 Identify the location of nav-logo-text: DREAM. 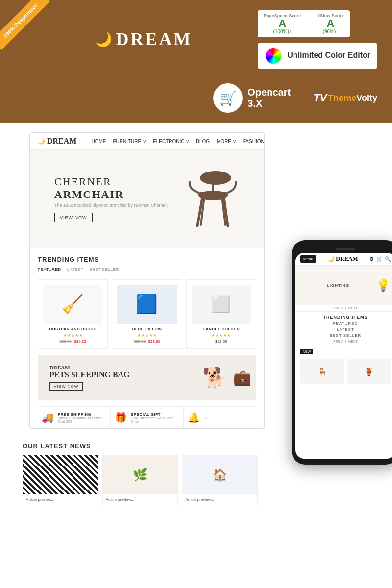
(62, 141).